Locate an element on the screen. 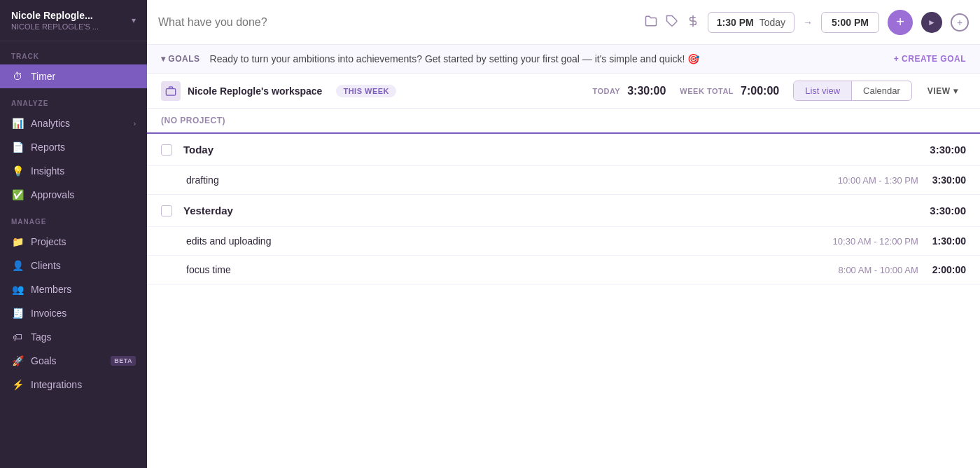  sidebar-item-label-timer: Timer is located at coordinates (83, 76).